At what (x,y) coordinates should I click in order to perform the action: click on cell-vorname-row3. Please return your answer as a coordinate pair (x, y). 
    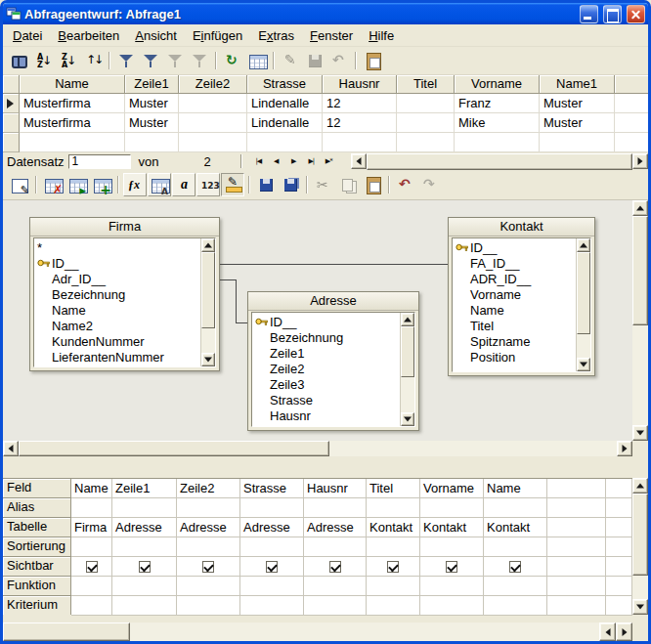
    Looking at the image, I should click on (497, 143).